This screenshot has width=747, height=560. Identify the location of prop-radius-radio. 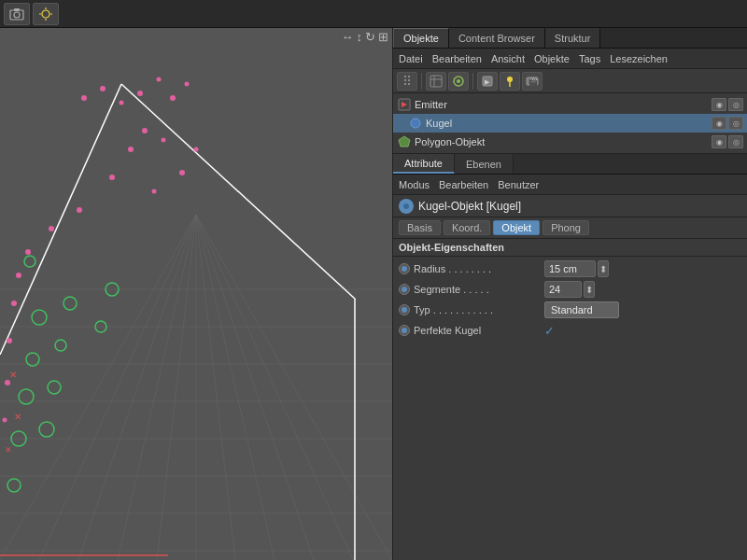
(404, 269).